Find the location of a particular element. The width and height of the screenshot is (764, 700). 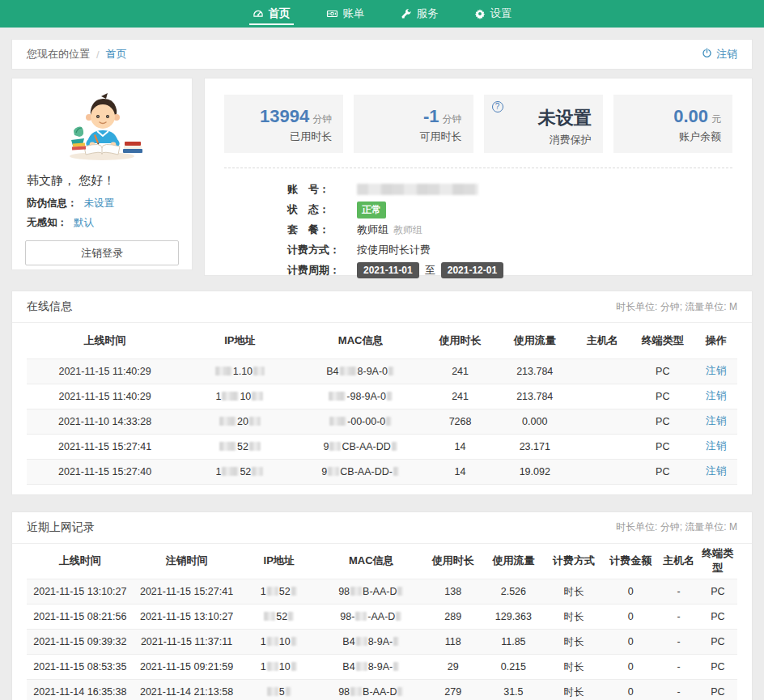

table-row: 2021-11-15 11:40:29110-98-9A-0241213.784… is located at coordinates (382, 397).